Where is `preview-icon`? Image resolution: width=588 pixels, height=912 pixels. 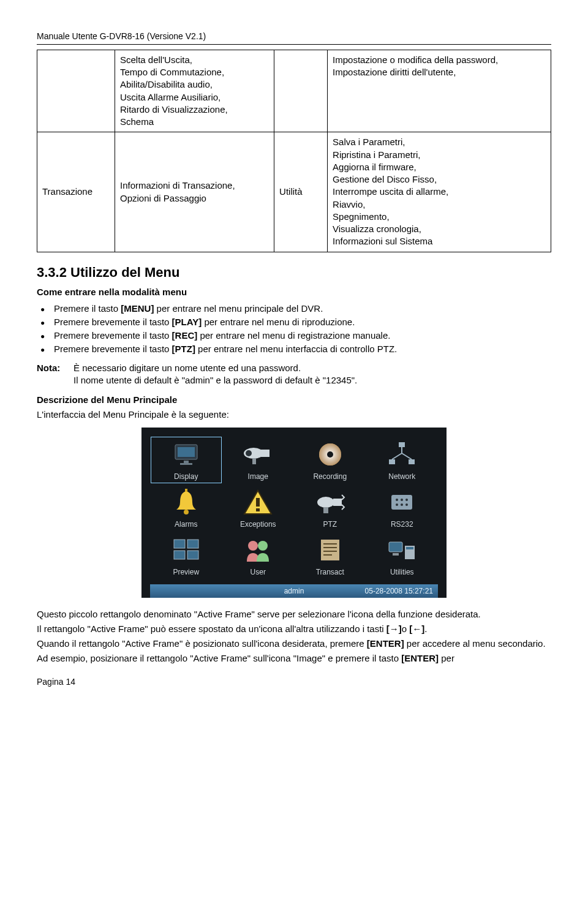 preview-icon is located at coordinates (186, 550).